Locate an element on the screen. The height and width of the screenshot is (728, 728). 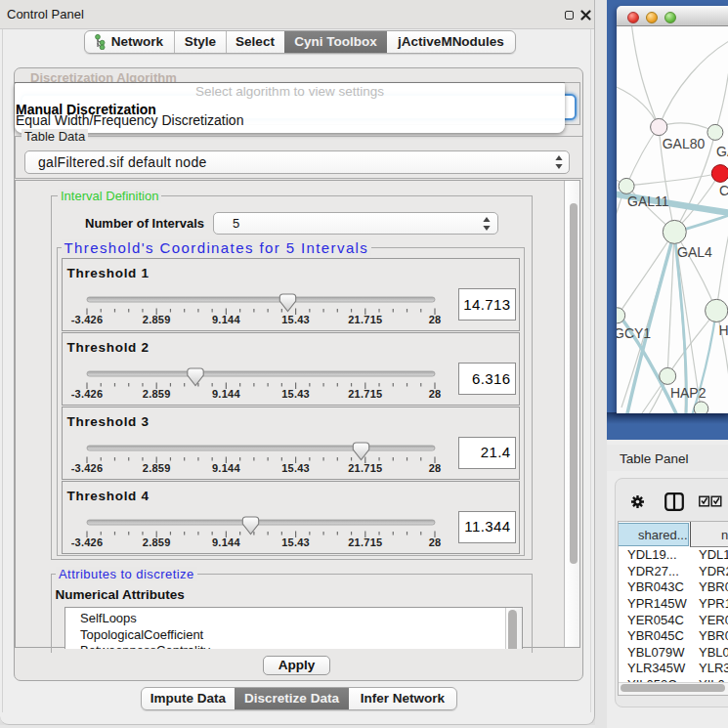
svg-text: C is located at coordinates (723, 191).